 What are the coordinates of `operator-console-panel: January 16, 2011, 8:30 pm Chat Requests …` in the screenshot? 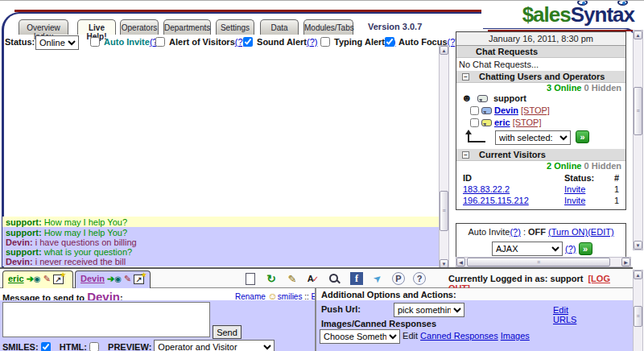 It's located at (541, 121).